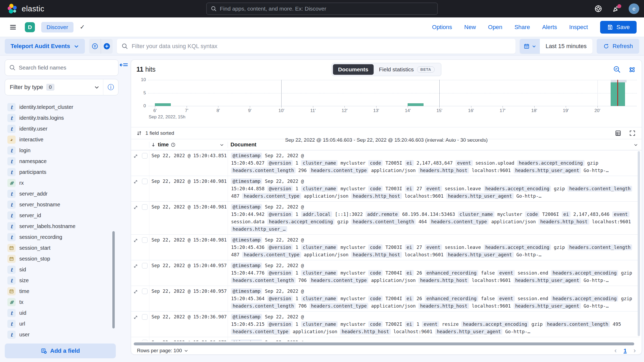 This screenshot has width=644, height=362. What do you see at coordinates (62, 302) in the screenshot?
I see `field-item-tx: #tx` at bounding box center [62, 302].